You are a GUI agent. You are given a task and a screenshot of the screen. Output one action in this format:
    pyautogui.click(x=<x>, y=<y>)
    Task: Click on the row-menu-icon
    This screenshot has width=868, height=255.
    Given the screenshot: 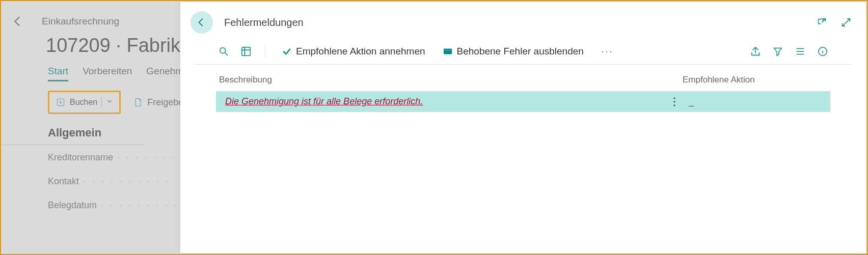 What is the action you would take?
    pyautogui.click(x=674, y=102)
    